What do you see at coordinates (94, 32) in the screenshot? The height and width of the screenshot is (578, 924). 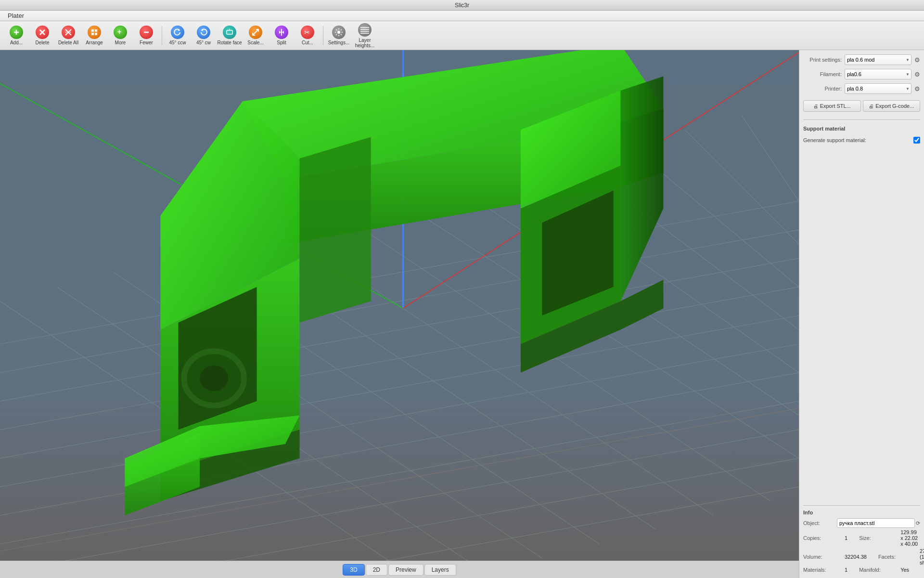 I see `arrange-icon` at bounding box center [94, 32].